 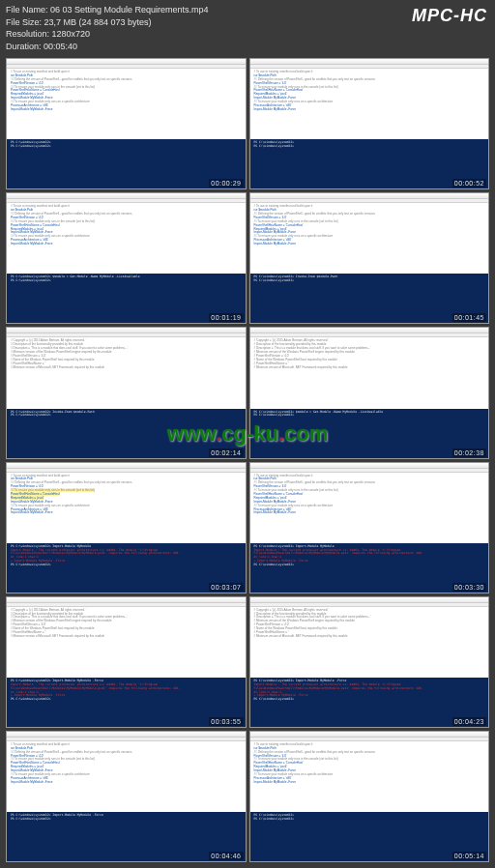 I want to click on media-info: File Name: 06 03 Setting Module Requirem…, so click(x=107, y=28).